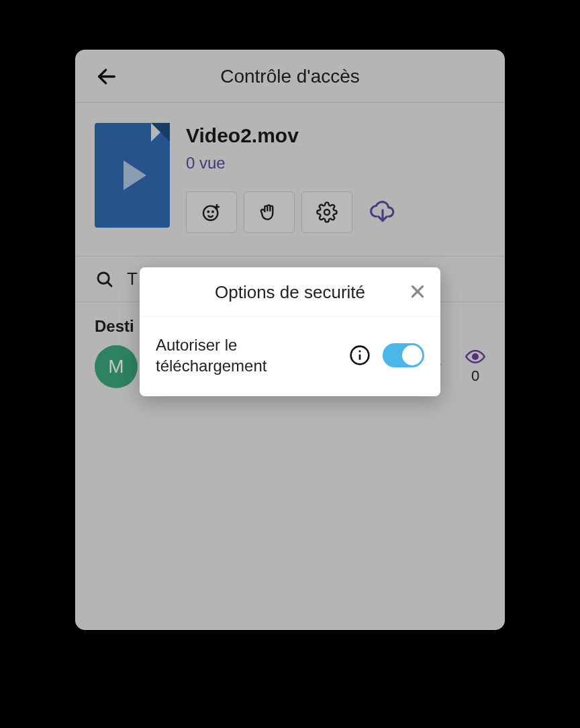  I want to click on download-button, so click(383, 212).